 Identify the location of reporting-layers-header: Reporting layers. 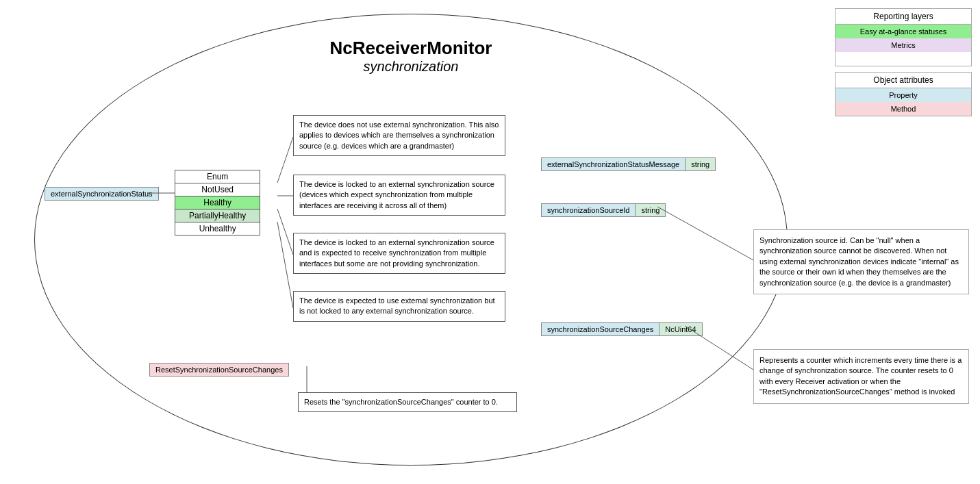
(903, 16).